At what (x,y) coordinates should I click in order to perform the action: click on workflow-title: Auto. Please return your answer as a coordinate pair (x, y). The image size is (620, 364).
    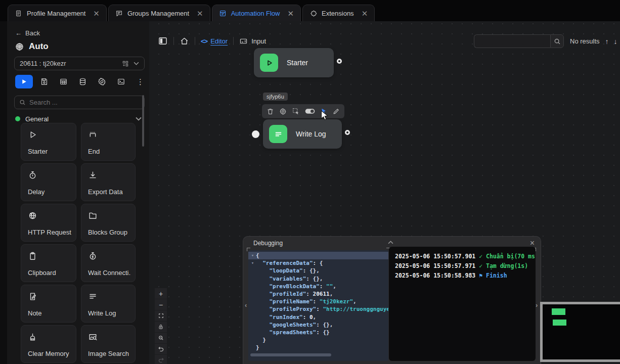
    Looking at the image, I should click on (31, 47).